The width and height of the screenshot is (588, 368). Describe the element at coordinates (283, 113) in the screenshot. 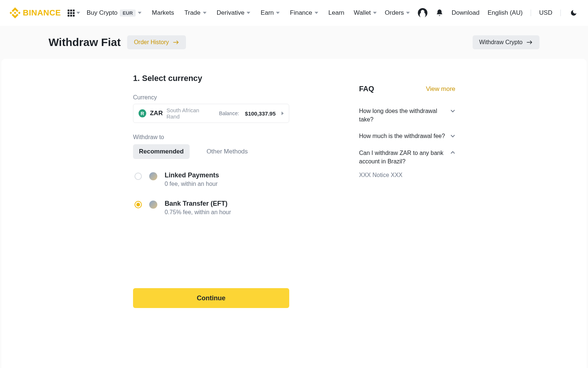

I see `triangle-right-icon` at that location.